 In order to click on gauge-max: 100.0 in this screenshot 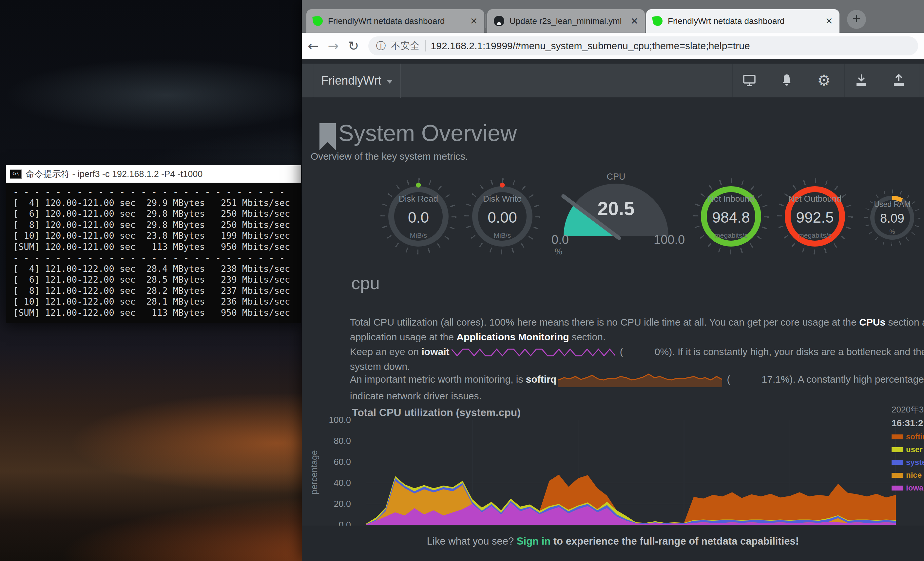, I will do `click(669, 240)`.